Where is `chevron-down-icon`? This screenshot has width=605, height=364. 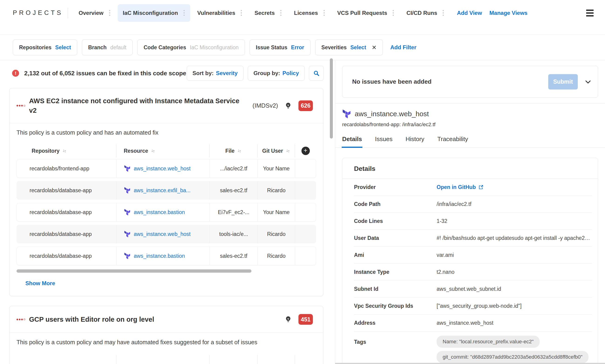 chevron-down-icon is located at coordinates (588, 82).